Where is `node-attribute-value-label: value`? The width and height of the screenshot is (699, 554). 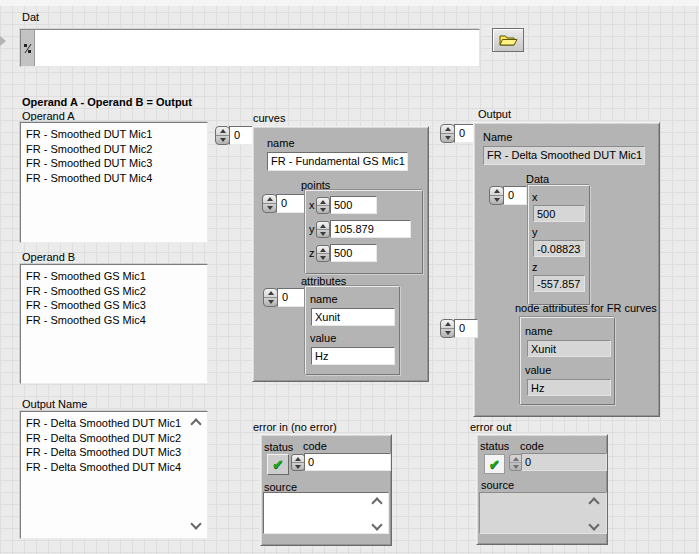 node-attribute-value-label: value is located at coordinates (538, 370).